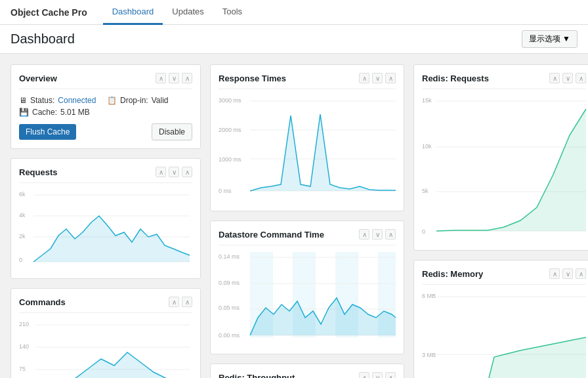  Describe the element at coordinates (187, 78) in the screenshot. I see `overview-move-btn: ∧` at that location.